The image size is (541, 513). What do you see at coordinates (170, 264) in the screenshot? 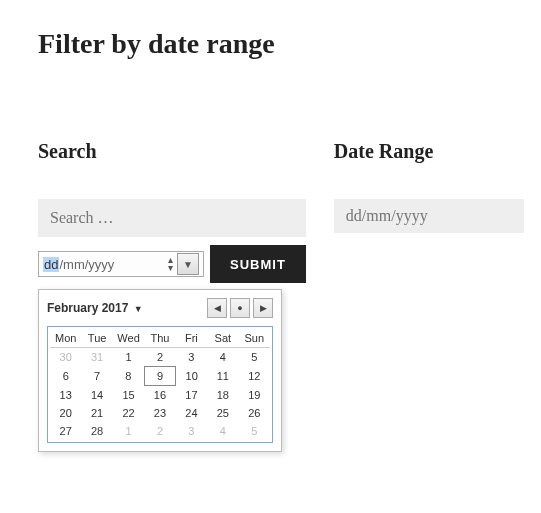
I see `spinner-icon: ▴▾` at bounding box center [170, 264].